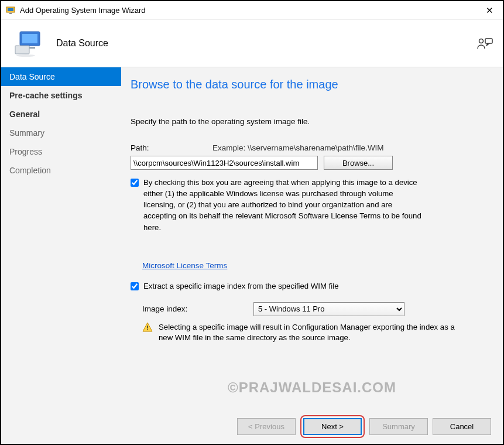 The height and width of the screenshot is (445, 504). Describe the element at coordinates (329, 309) in the screenshot. I see `image-index-select: 5 - Windows 11 Pro` at that location.